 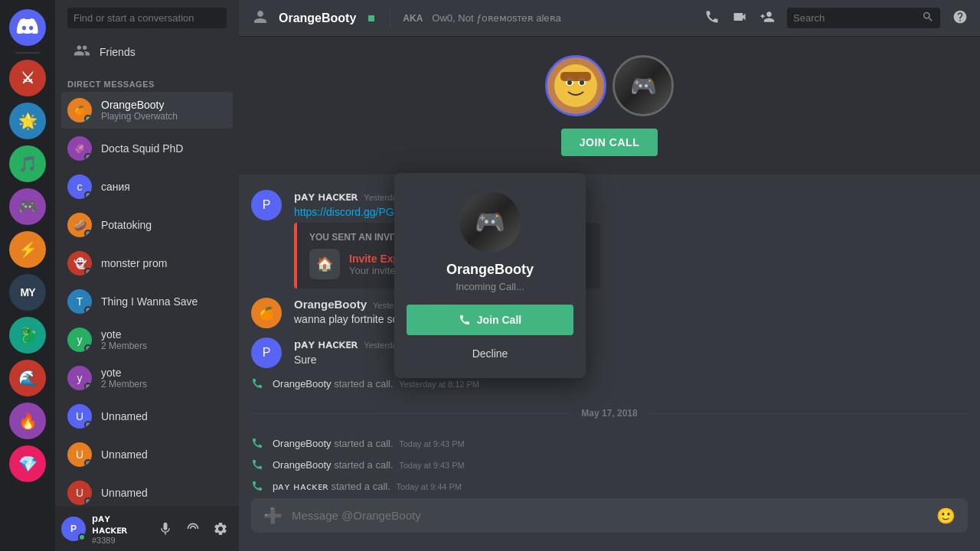 What do you see at coordinates (147, 52) in the screenshot?
I see `friends-item: Friends` at bounding box center [147, 52].